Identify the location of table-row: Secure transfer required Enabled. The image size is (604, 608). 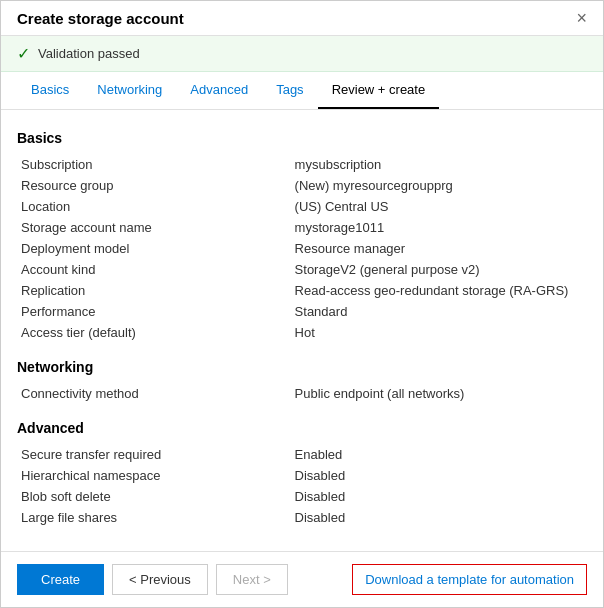
(302, 454).